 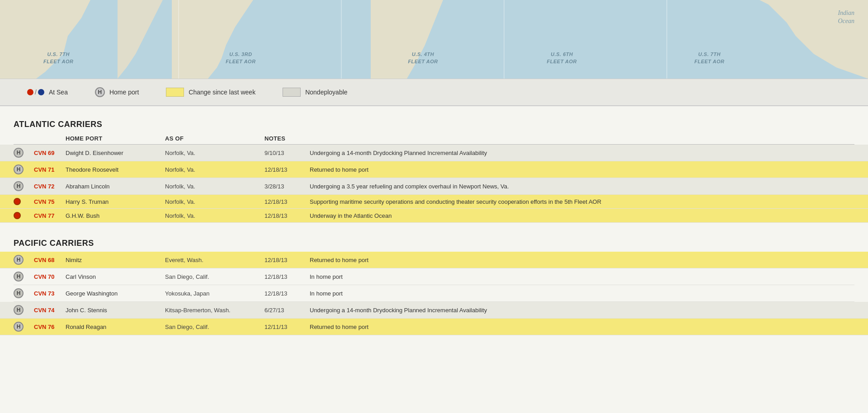 I want to click on as-of-cell: 9/10/13, so click(x=287, y=153).